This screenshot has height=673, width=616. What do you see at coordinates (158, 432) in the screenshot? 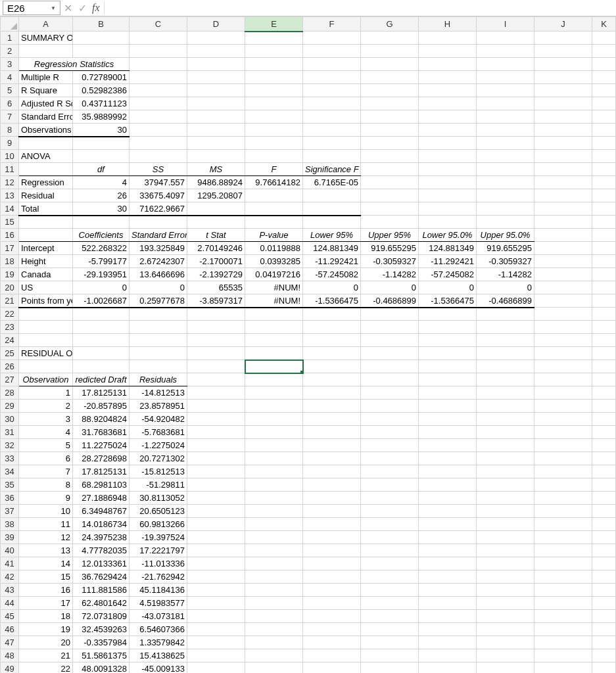
I see `cell-C31: -5.7683681` at bounding box center [158, 432].